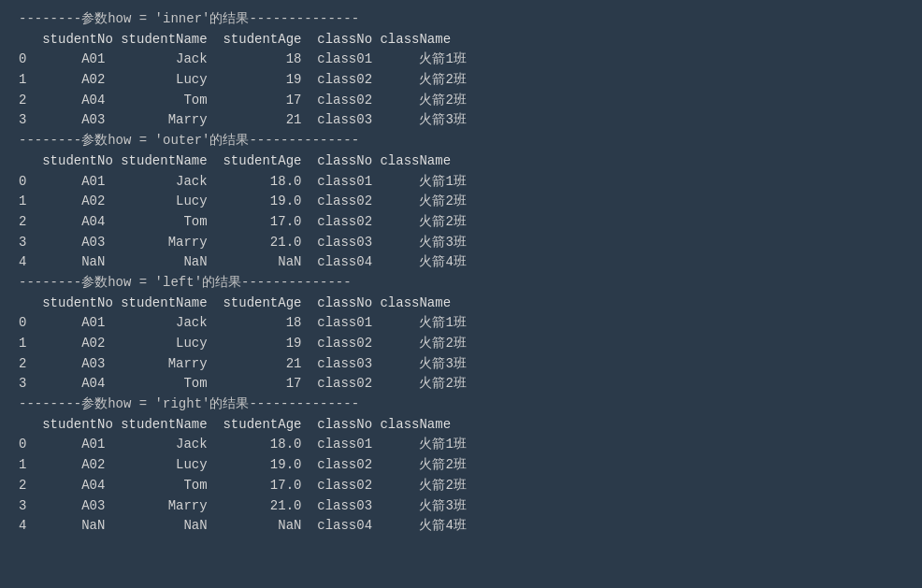  I want to click on data-row: 2 A03 Marry 21 class03 火箭3班, so click(243, 364).